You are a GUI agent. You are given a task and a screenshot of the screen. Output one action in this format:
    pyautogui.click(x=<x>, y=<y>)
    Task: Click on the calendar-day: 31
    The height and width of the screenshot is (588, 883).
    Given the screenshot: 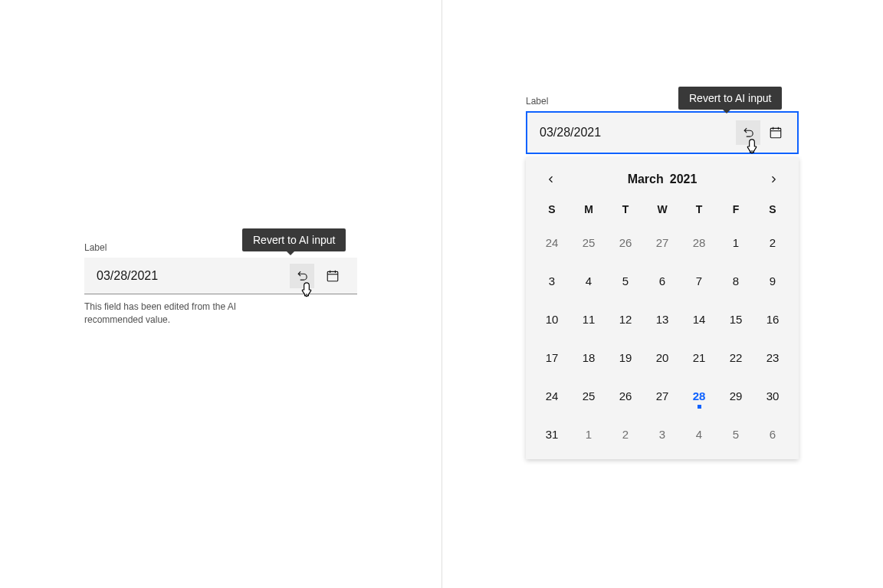 What is the action you would take?
    pyautogui.click(x=552, y=434)
    